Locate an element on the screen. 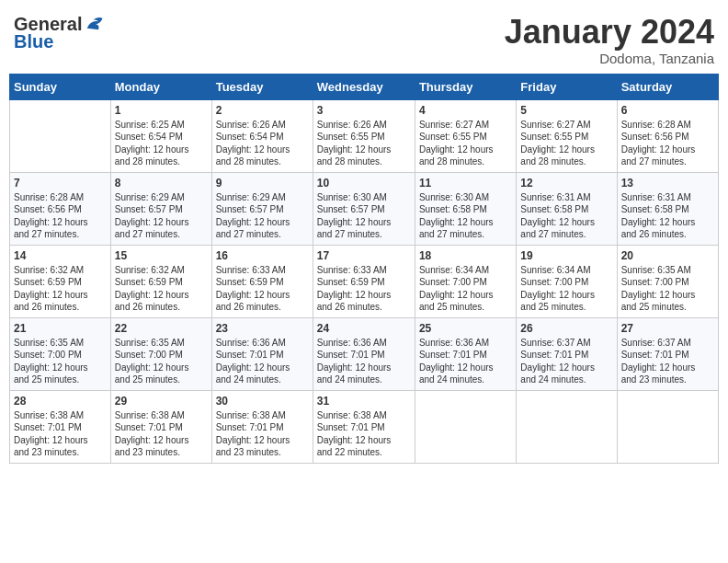  calendar-week-row: 7Sunrise: 6:28 AM Sunset: 6:56 PM Daylig… is located at coordinates (364, 208).